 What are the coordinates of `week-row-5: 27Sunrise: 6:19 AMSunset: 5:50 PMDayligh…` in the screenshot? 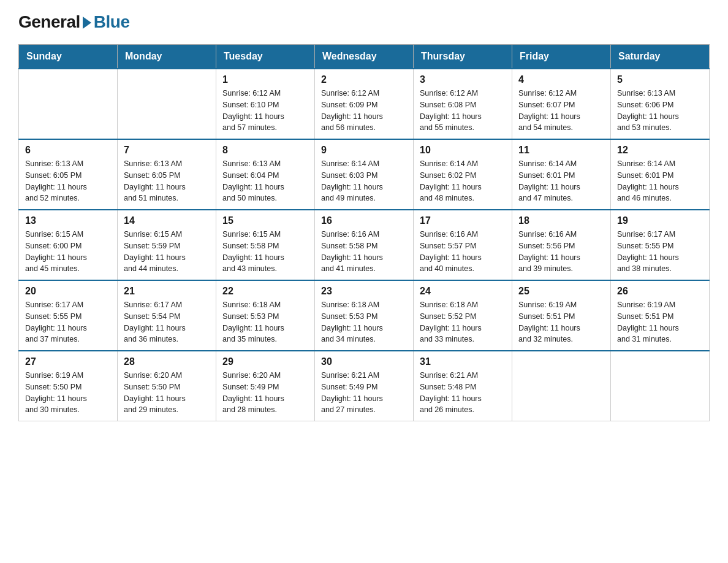 It's located at (364, 386).